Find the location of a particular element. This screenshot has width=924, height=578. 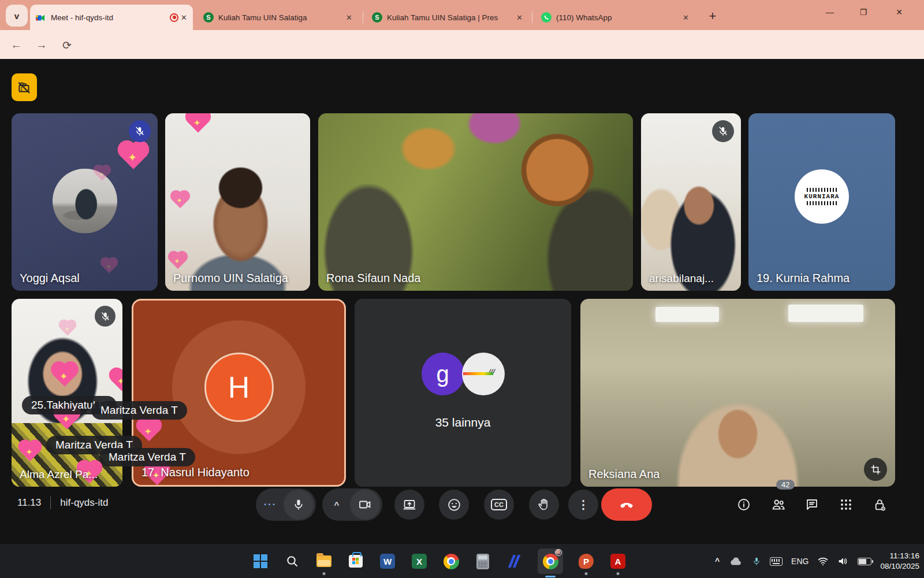

profile-overlay-avatar is located at coordinates (558, 553).